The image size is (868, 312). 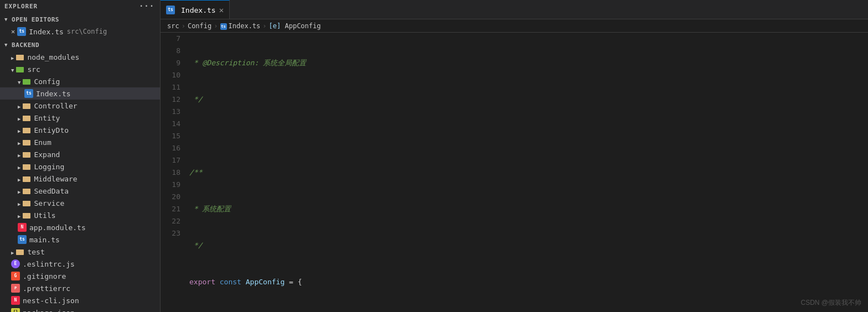 What do you see at coordinates (20, 204) in the screenshot?
I see `service-chevron` at bounding box center [20, 204].